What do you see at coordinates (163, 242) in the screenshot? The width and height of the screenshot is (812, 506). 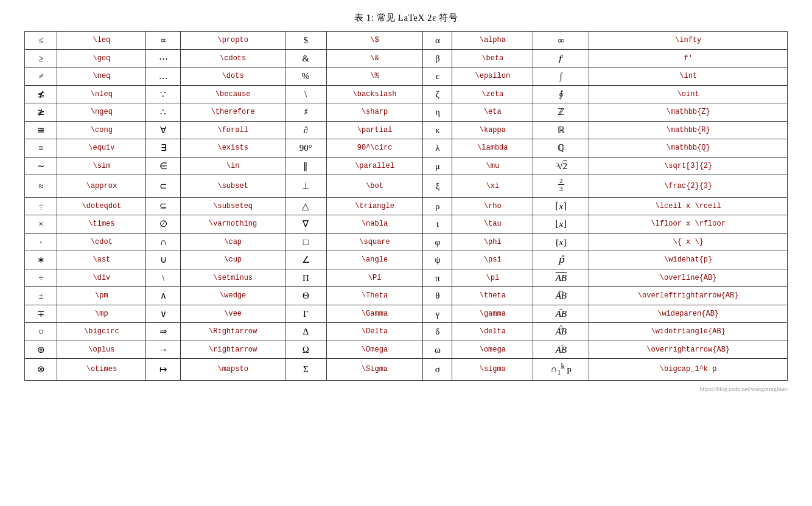 I see `latex-symbol: ∩` at bounding box center [163, 242].